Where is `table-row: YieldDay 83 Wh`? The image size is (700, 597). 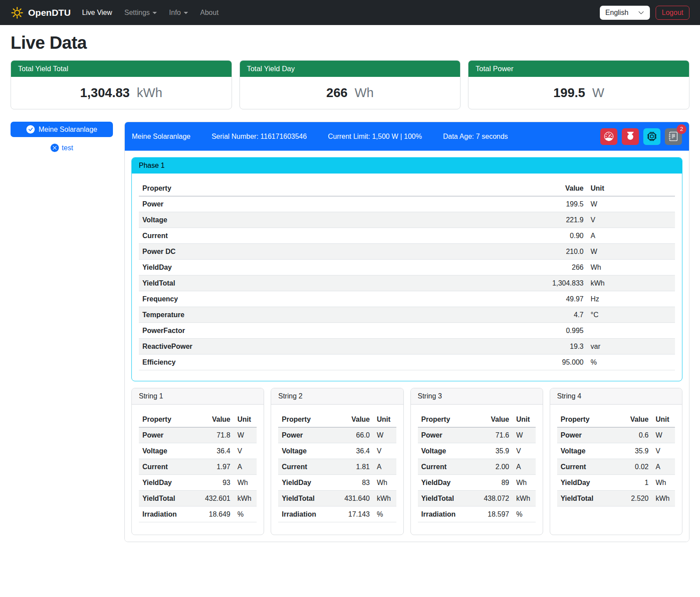
table-row: YieldDay 83 Wh is located at coordinates (337, 483).